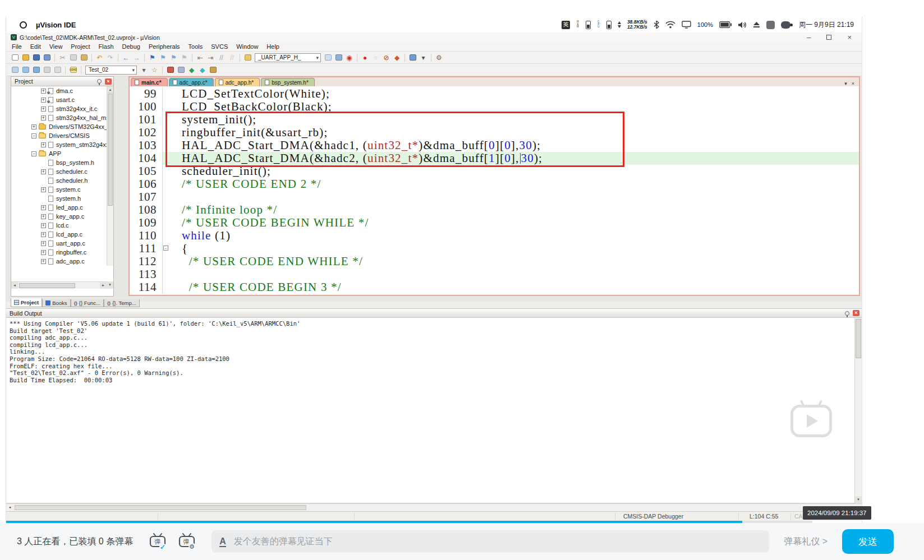  Describe the element at coordinates (166, 248) in the screenshot. I see `fold-marker-icon: -` at that location.